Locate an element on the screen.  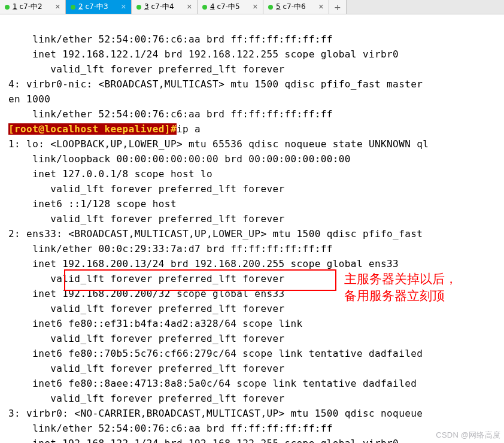
tab-number: 5 is located at coordinates (278, 7).